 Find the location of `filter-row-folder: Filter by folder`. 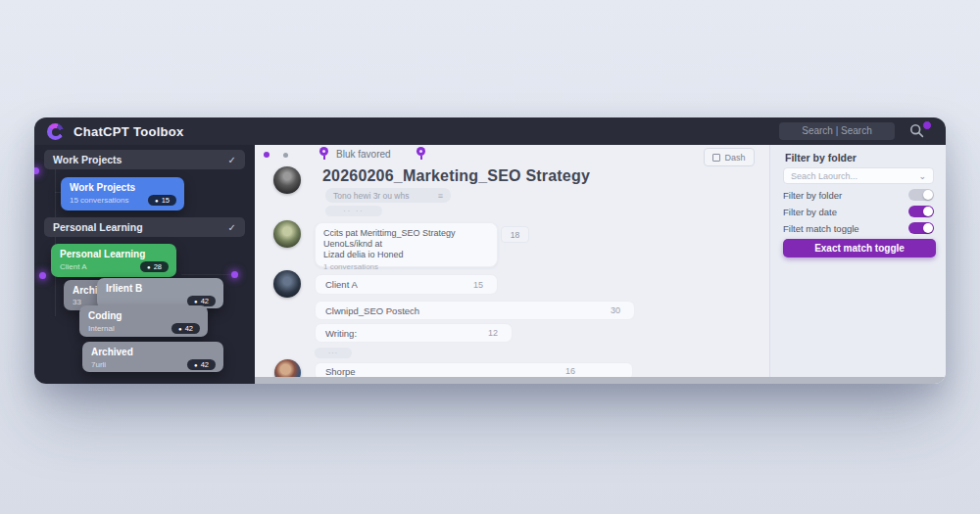

filter-row-folder: Filter by folder is located at coordinates (858, 195).